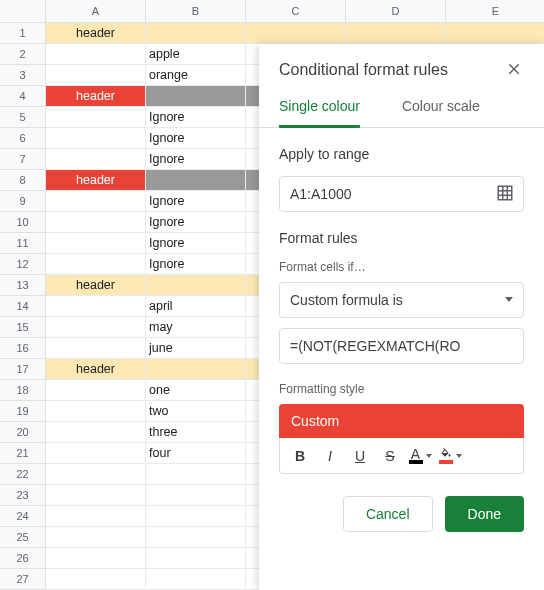 The height and width of the screenshot is (590, 544). I want to click on row-header: 13, so click(23, 286).